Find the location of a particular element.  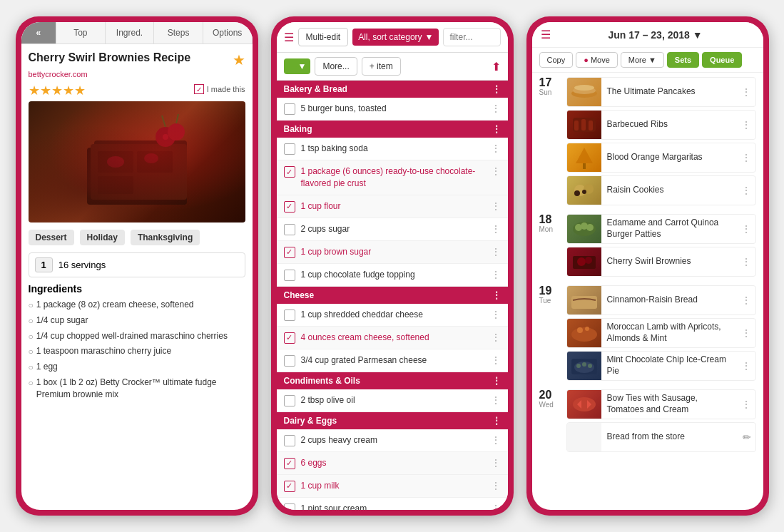

ingredient-text: 1/4 cup chopped well-drained maraschino … is located at coordinates (132, 337).